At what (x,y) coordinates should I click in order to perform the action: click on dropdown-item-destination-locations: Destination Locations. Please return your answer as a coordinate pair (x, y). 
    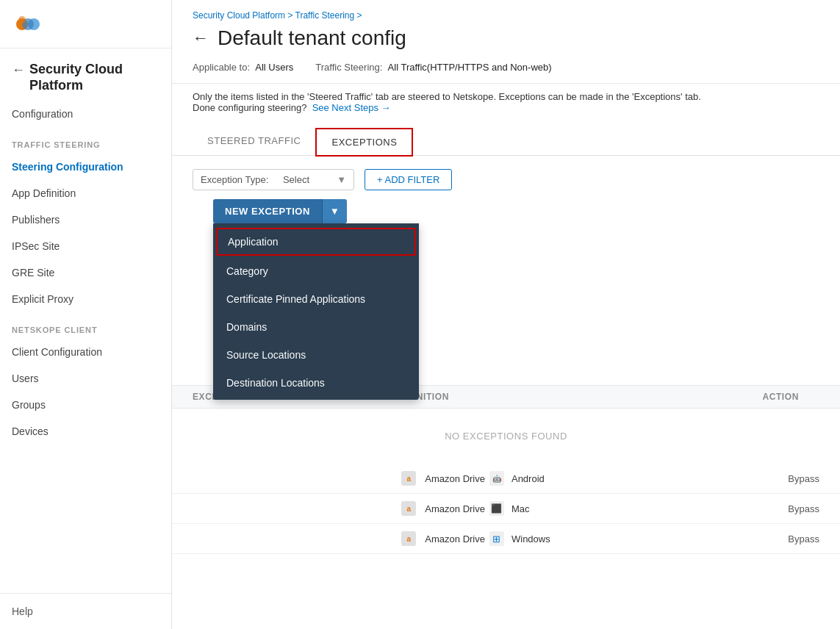
    Looking at the image, I should click on (316, 383).